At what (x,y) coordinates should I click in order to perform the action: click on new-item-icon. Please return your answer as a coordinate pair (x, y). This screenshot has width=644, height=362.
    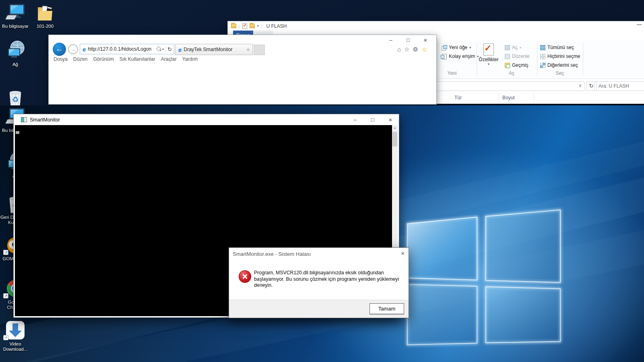
    Looking at the image, I should click on (444, 47).